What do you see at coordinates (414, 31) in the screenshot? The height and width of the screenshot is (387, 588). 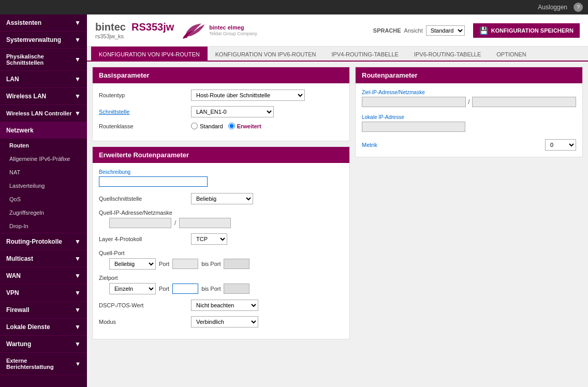 I see `ansicht-label: Ansicht` at bounding box center [414, 31].